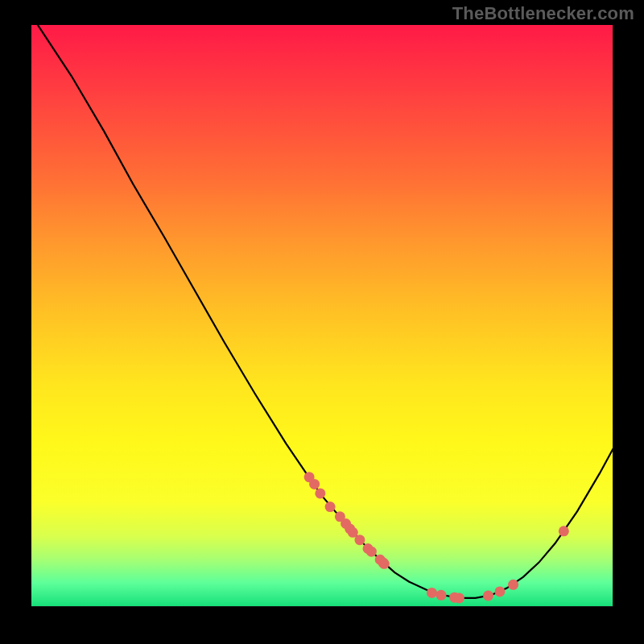  What do you see at coordinates (543, 14) in the screenshot?
I see `source-attribution: TheBottlenecker.com` at bounding box center [543, 14].